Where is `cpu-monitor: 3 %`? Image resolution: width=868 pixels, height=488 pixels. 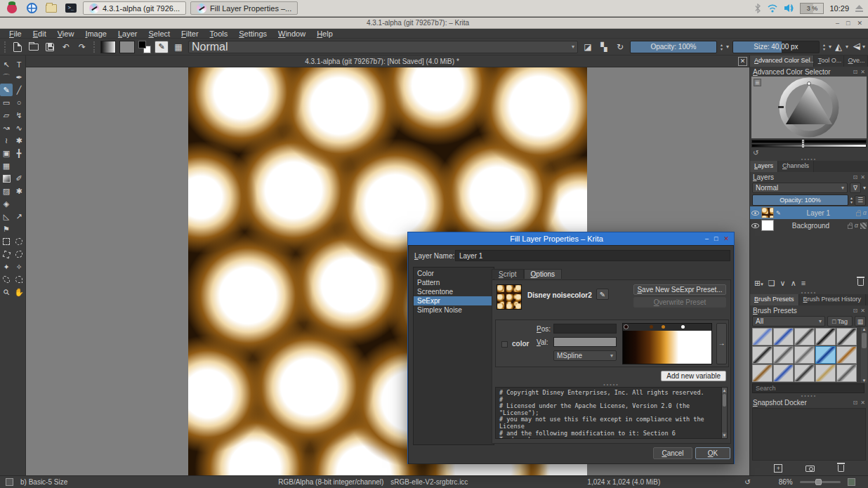 cpu-monitor: 3 % is located at coordinates (812, 8).